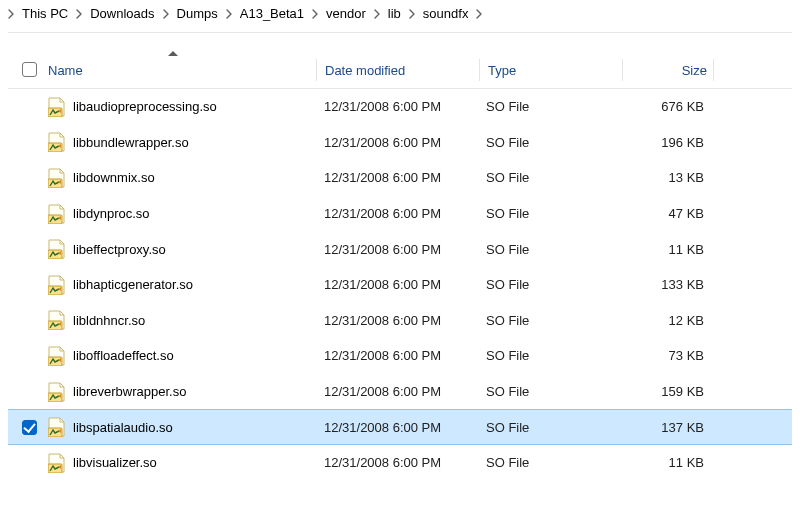  I want to click on column-header-date: Date modified, so click(398, 70).